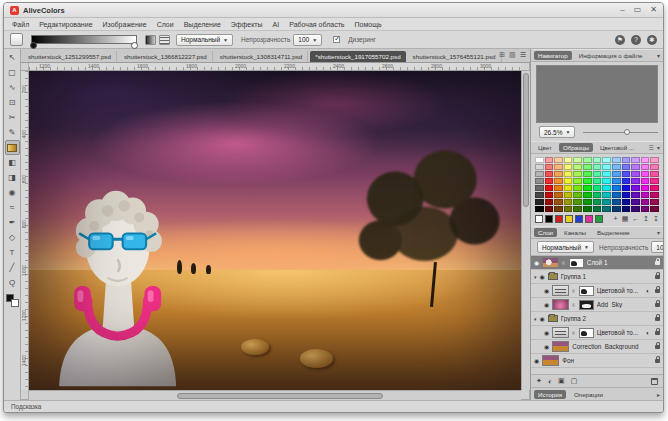 This screenshot has height=421, width=668. I want to click on lasso-tool: ∿, so click(12, 88).